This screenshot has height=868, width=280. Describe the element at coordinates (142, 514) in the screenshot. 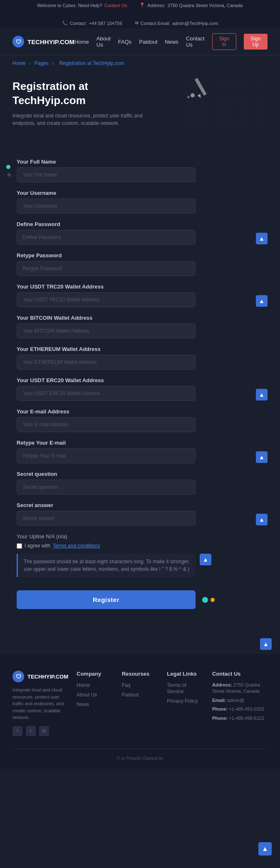

I see `secret-answer-row: Secret answer ▲` at that location.